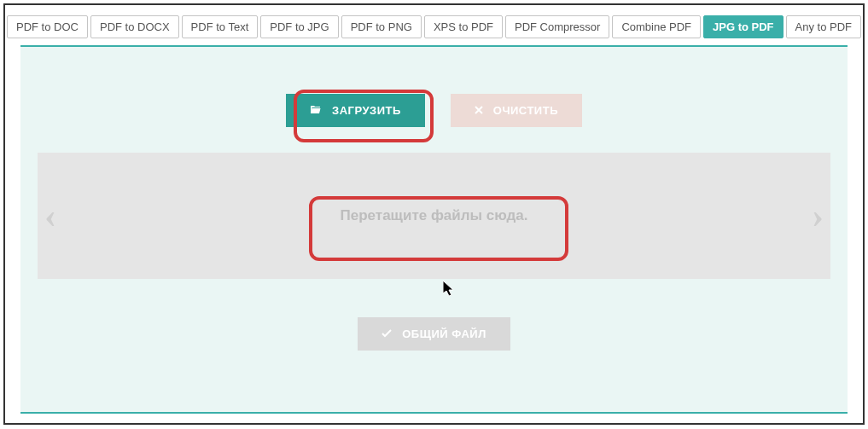  What do you see at coordinates (743, 27) in the screenshot?
I see `tab-jpg-to-pdf: JPG to PDF` at bounding box center [743, 27].